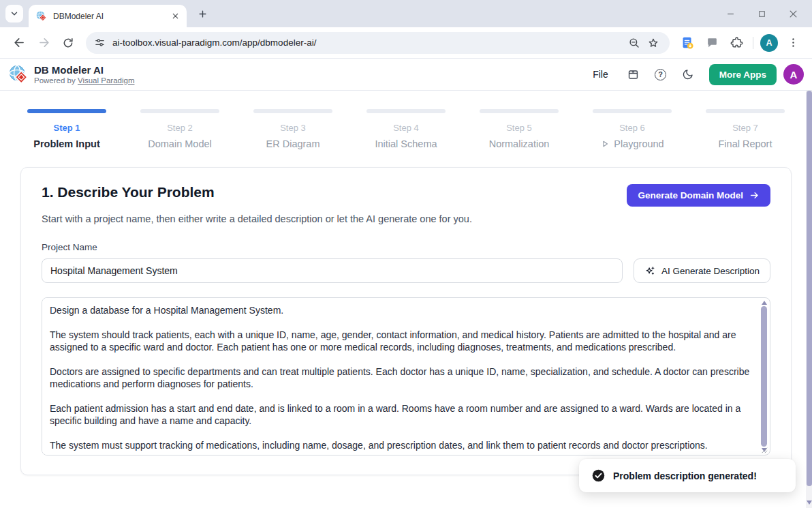 This screenshot has width=812, height=508. Describe the element at coordinates (688, 74) in the screenshot. I see `moon-icon` at that location.